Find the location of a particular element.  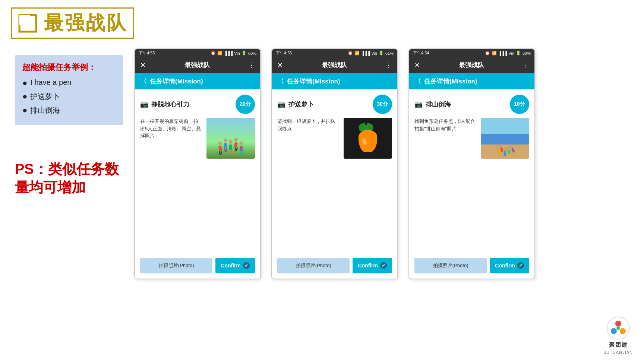

sub-header-2: 〈 任务详情(Mission) is located at coordinates (335, 81).